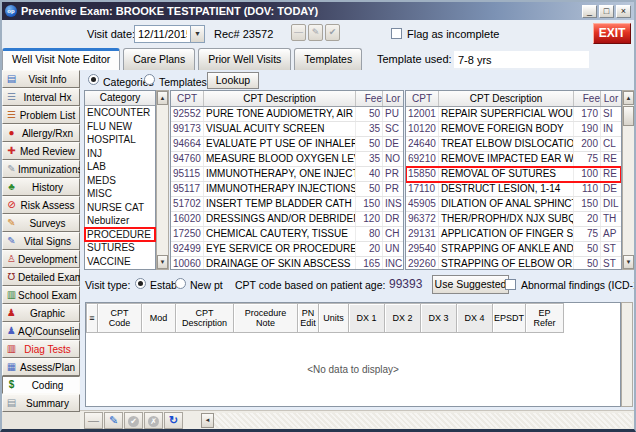 This screenshot has height=432, width=636. Describe the element at coordinates (439, 318) in the screenshot. I see `billing-column-header: DX 3` at that location.